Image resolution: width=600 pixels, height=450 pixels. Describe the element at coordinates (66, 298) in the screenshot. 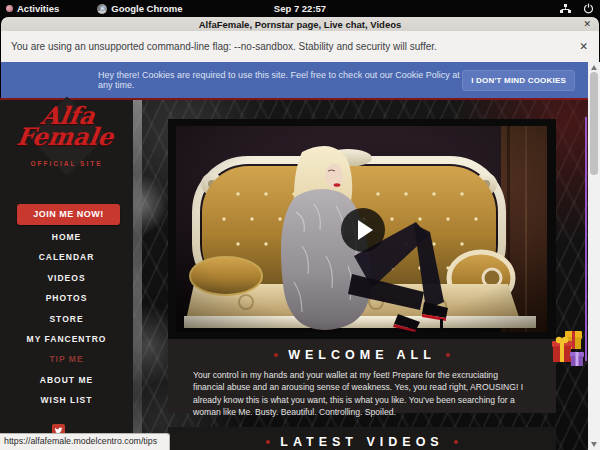

I see `sidebar-item-photos: PHOTOS` at that location.